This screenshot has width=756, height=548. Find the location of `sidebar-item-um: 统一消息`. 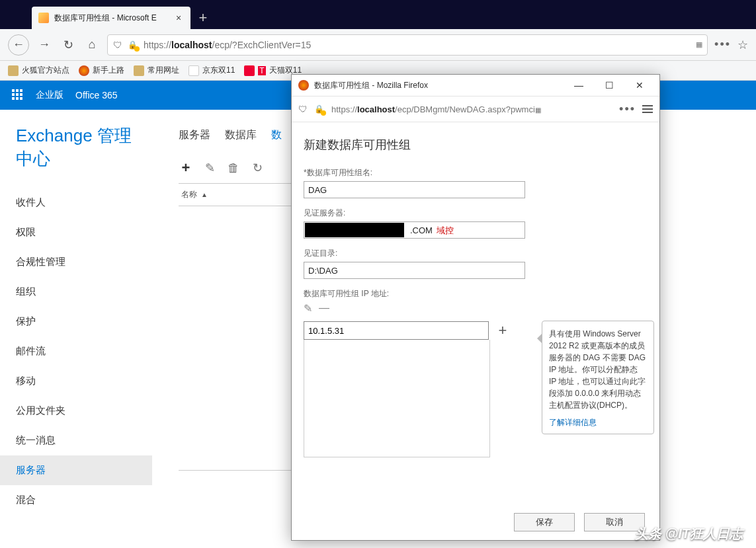

sidebar-item-um: 统一消息 is located at coordinates (76, 440).